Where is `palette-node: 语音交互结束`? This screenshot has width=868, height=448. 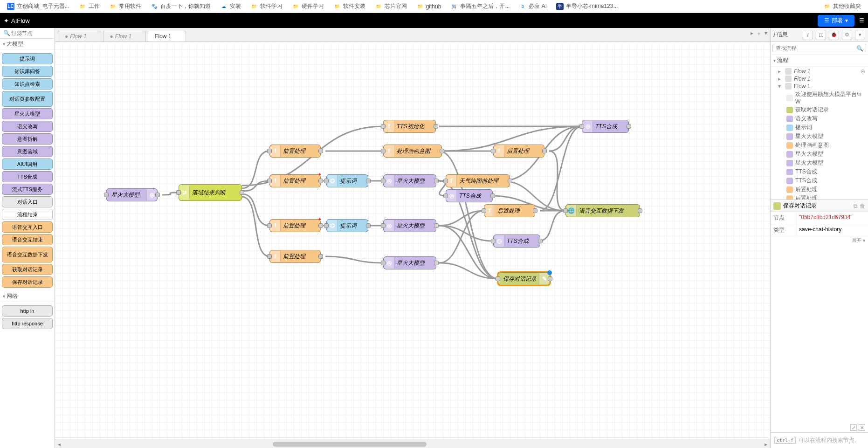
palette-node: 语音交互结束 is located at coordinates (27, 240).